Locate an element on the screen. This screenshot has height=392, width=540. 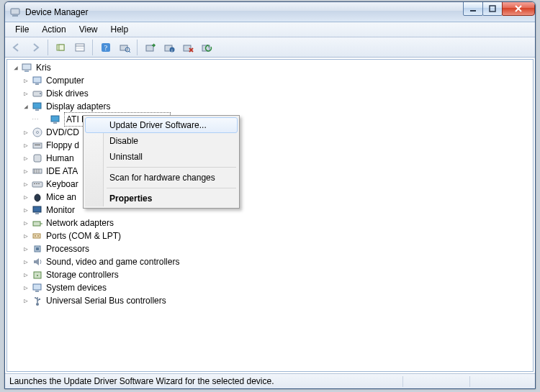
context-menu: Update Driver Software... Disable Uninst… is located at coordinates (161, 162).